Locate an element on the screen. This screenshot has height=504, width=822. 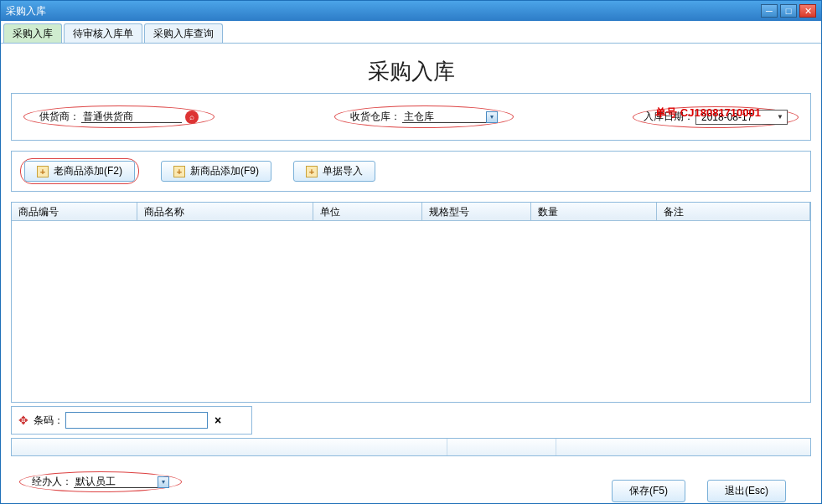
col-product-name: 商品名称 is located at coordinates (225, 211).